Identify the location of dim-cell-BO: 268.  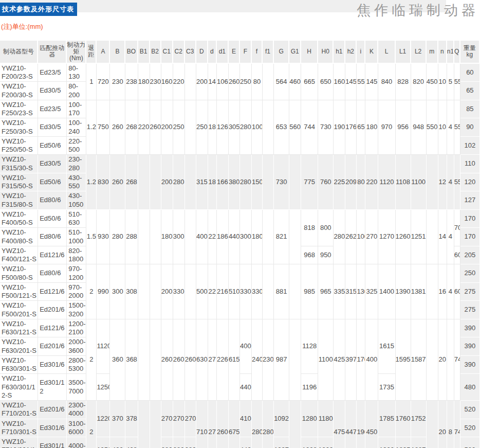
(132, 182).